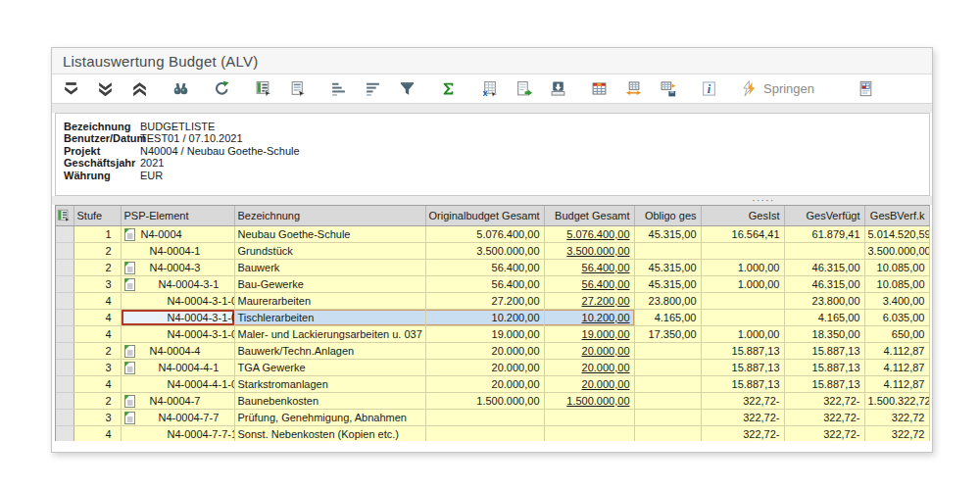 Image resolution: width=980 pixels, height=490 pixels. I want to click on cell-bezeichnung: Maurerarbeiten, so click(329, 300).